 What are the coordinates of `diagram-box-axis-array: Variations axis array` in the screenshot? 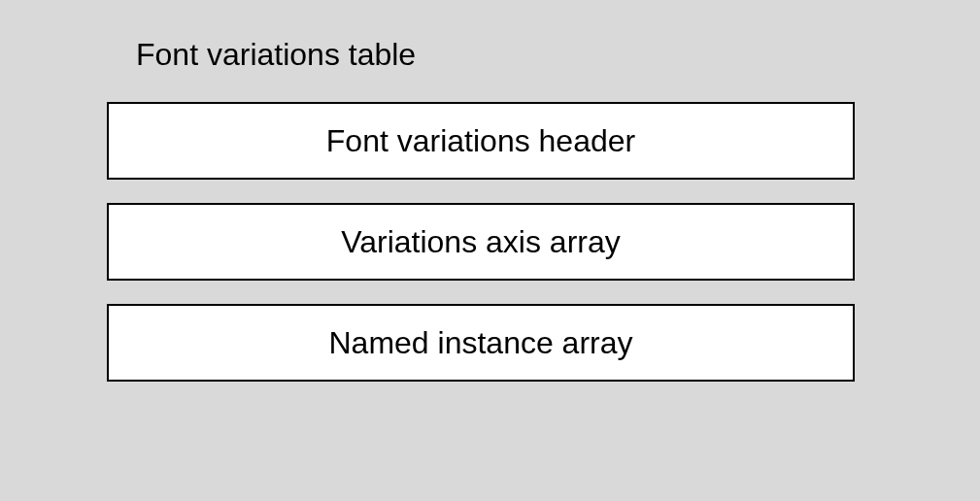 It's located at (481, 242).